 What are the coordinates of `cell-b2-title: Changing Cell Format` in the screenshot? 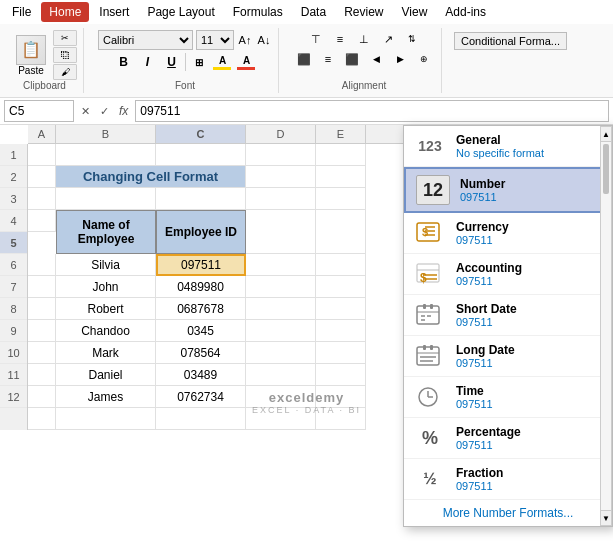 It's located at (151, 177).